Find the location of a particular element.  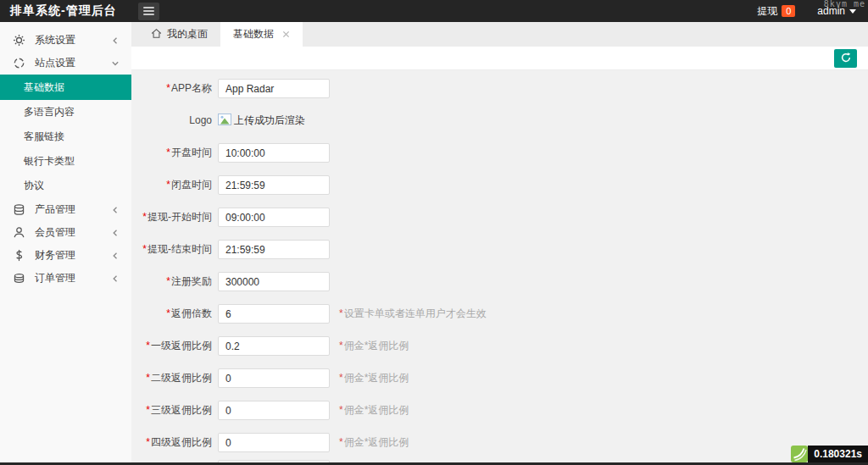

sidebar-item-label: 协议 is located at coordinates (34, 186).